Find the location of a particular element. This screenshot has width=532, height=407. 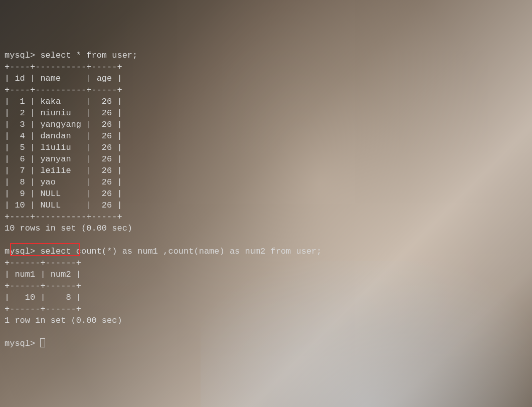

sql-command-2: select count(*) as num1 ,count(name) as … is located at coordinates (181, 252).